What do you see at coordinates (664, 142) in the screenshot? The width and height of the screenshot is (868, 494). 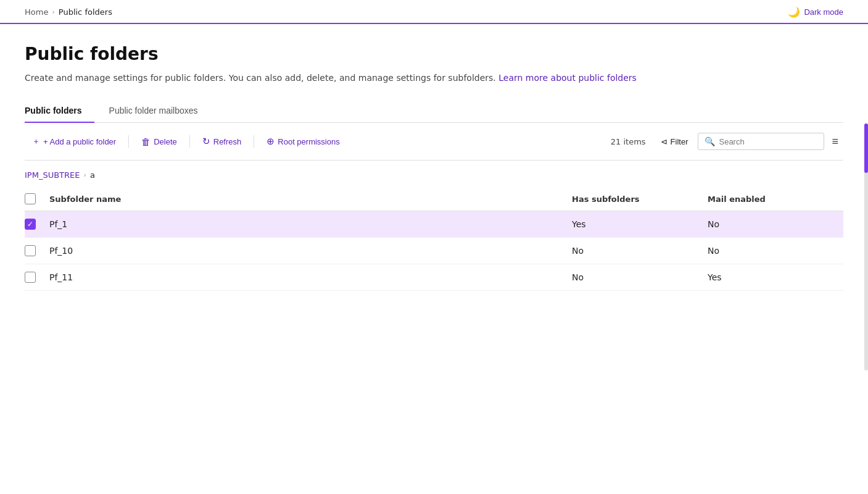 I see `filter-icon: ⊲` at bounding box center [664, 142].